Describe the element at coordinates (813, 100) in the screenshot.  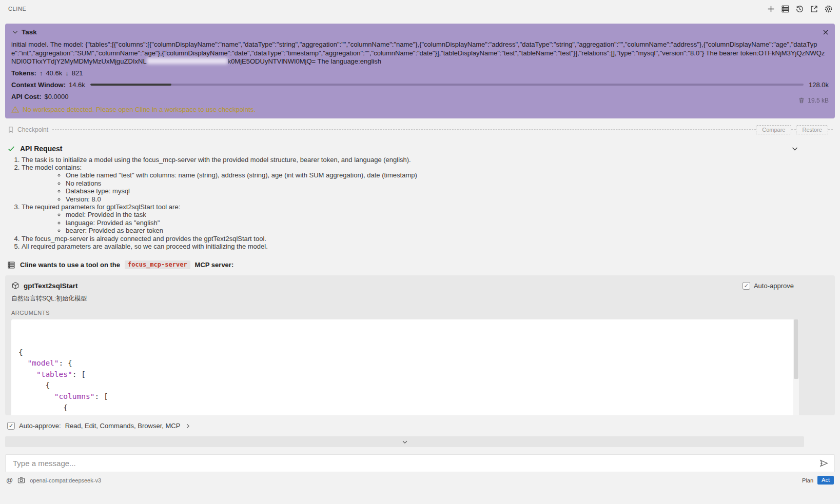
I see `task-size-row: 19.5 kB` at that location.